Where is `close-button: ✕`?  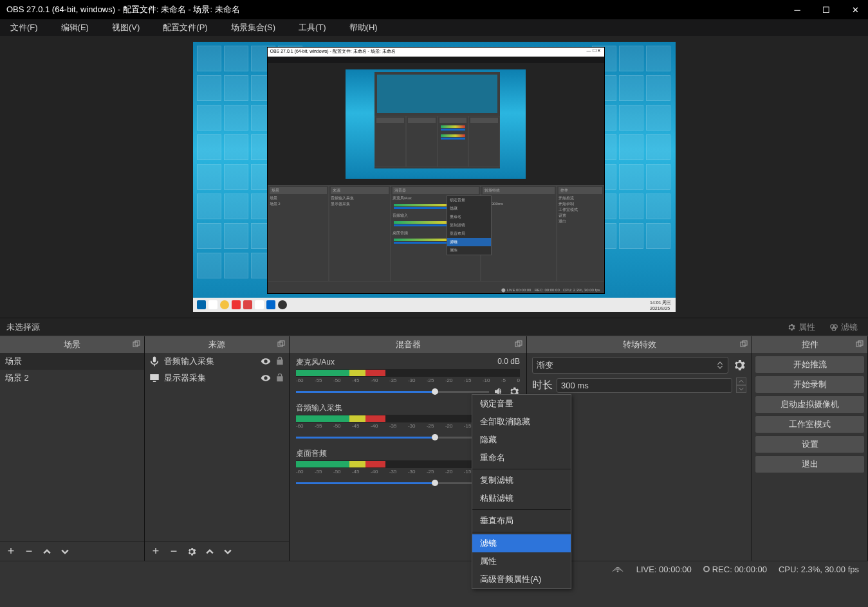
close-button: ✕ is located at coordinates (855, 10).